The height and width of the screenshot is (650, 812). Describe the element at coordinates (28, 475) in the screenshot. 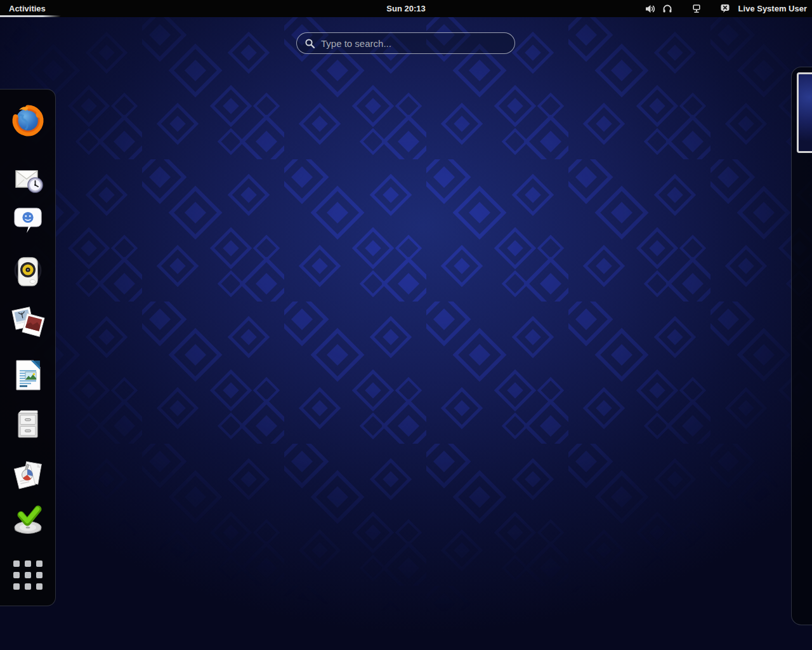

I see `documents-icon` at that location.